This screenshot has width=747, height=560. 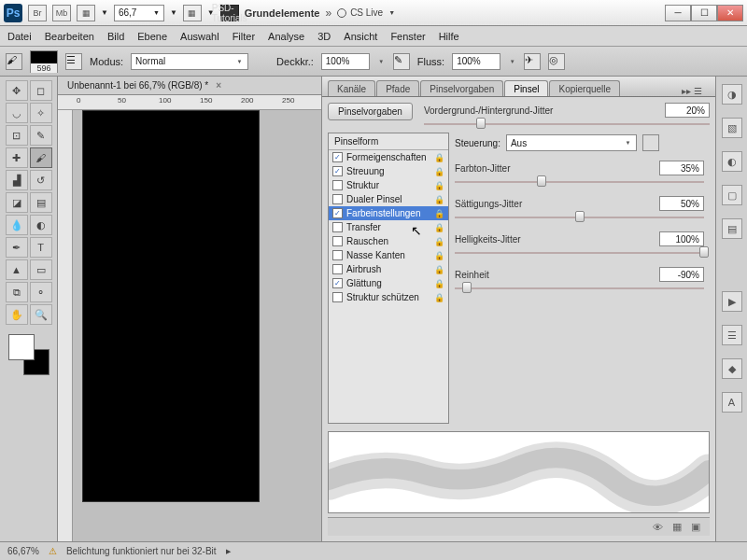 What do you see at coordinates (449, 36) in the screenshot?
I see `menu-hilfe: Hilfe` at bounding box center [449, 36].